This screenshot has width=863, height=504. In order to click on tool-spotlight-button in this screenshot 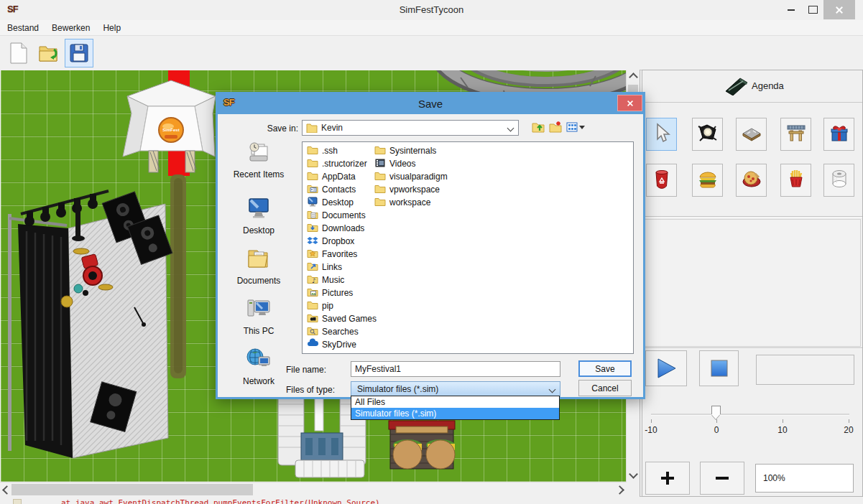, I will do `click(707, 134)`.